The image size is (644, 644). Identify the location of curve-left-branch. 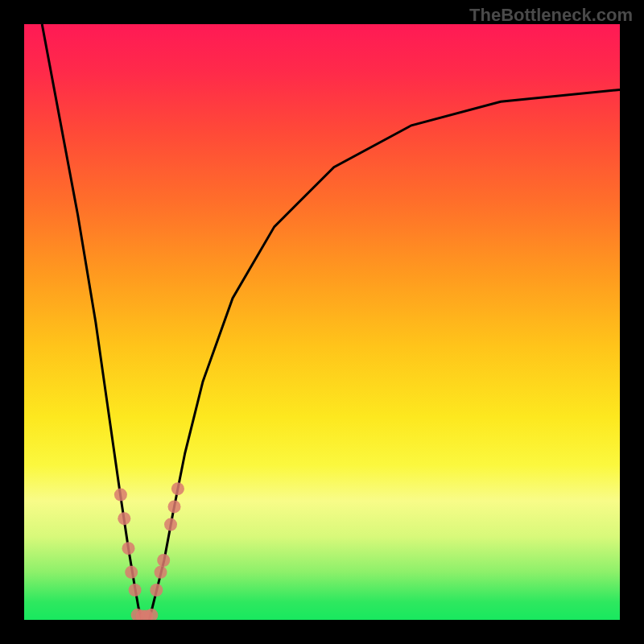
(92, 322).